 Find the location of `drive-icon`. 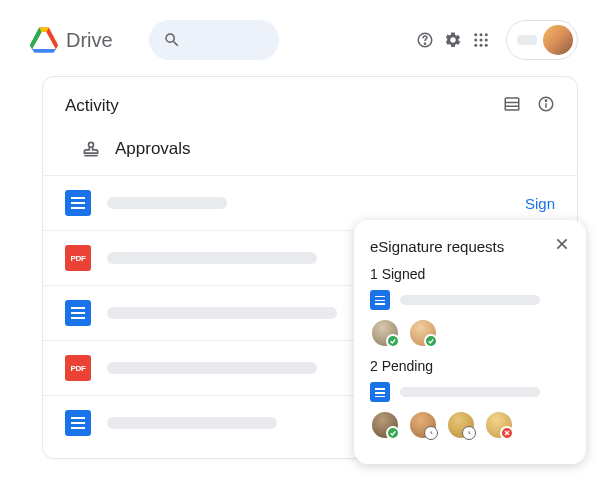

drive-icon is located at coordinates (44, 40).